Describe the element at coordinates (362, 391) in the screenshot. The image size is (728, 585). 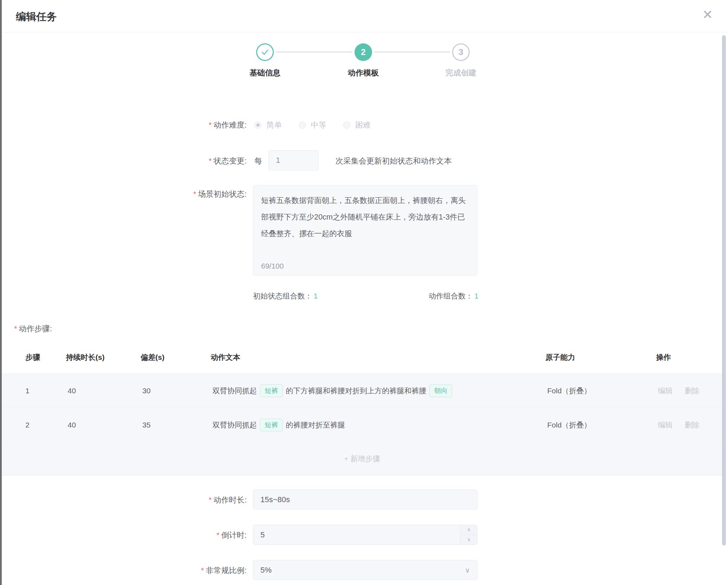
I see `table-row: 1 40 30 双臂协同抓起 短裤 的下方裤腿和裤腰对折到上方的裤腿和裤腰 朝向…` at that location.